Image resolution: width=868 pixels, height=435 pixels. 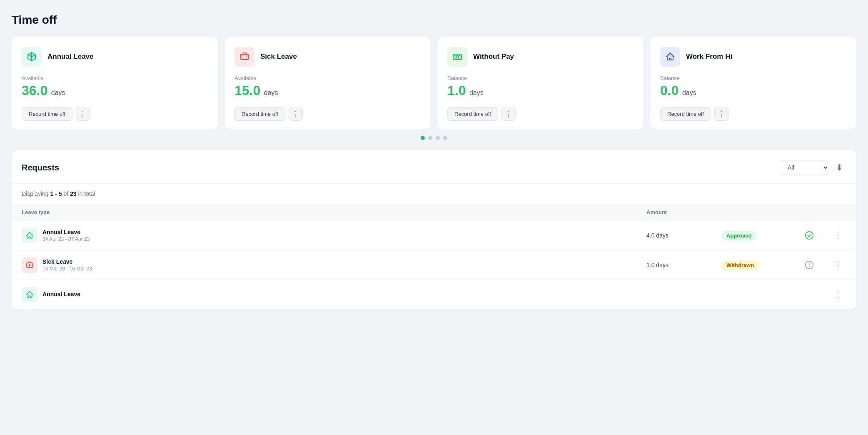 What do you see at coordinates (83, 114) in the screenshot?
I see `more-options-button-annual-leave: ⋮` at bounding box center [83, 114].